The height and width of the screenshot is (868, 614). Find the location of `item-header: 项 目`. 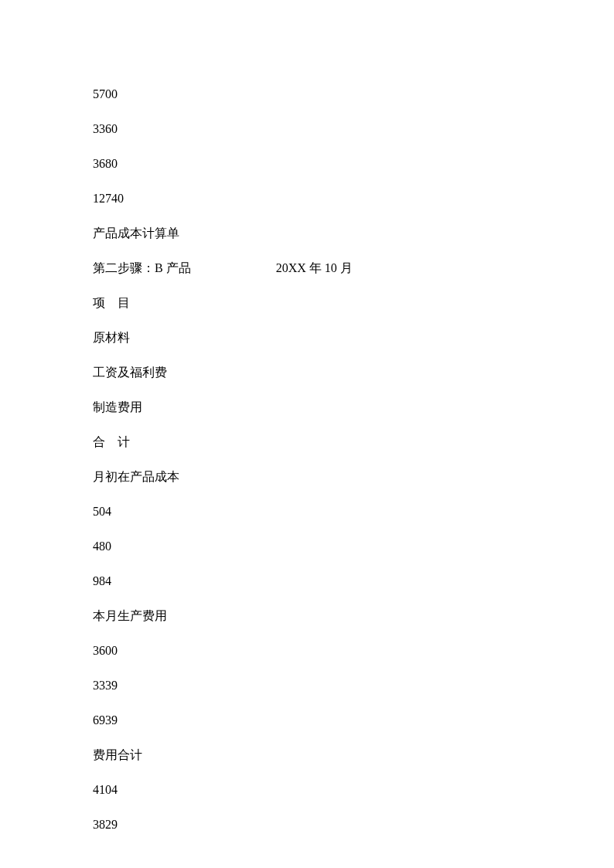

item-header: 项 目 is located at coordinates (307, 303).